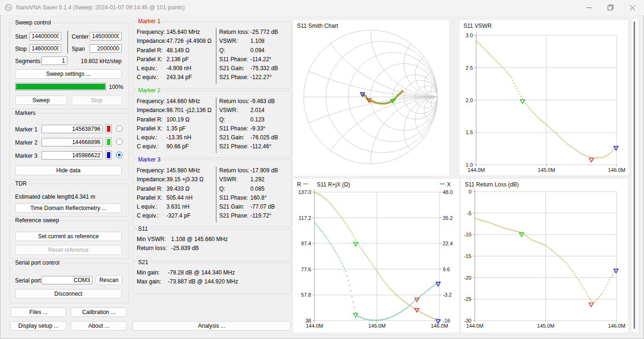 Image resolution: width=644 pixels, height=339 pixels. I want to click on files-button: Files ..., so click(39, 312).